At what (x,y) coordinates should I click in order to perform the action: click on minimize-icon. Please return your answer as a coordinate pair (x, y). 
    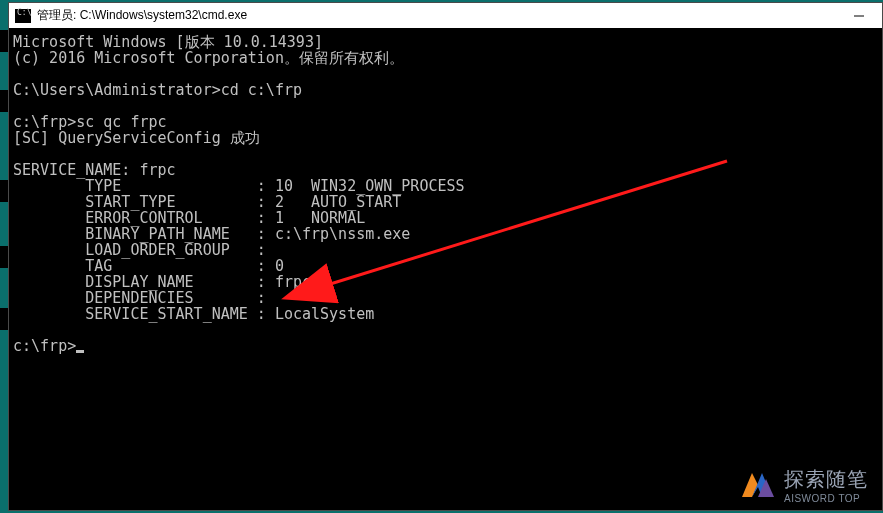
    Looking at the image, I should click on (859, 16).